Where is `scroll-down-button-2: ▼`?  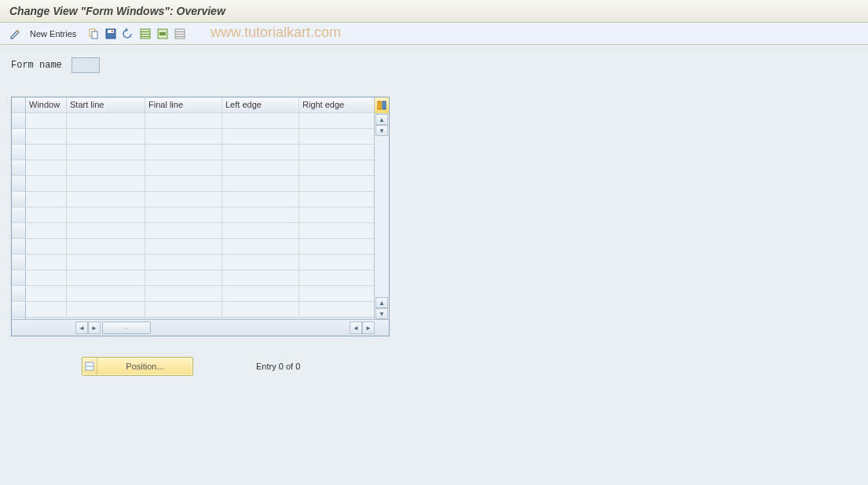
scroll-down-button-2: ▼ is located at coordinates (382, 314).